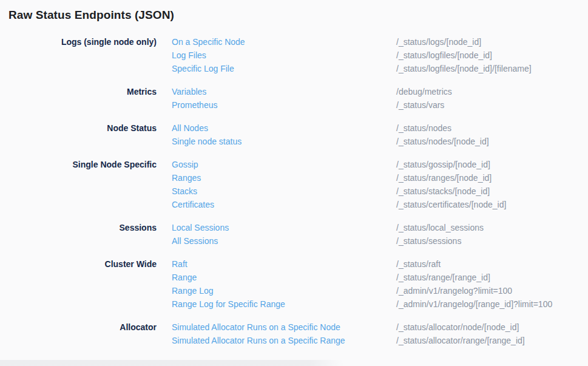  What do you see at coordinates (492, 69) in the screenshot?
I see `endpoint-path: /_status/logfiles/[node_id]/[filename]` at bounding box center [492, 69].